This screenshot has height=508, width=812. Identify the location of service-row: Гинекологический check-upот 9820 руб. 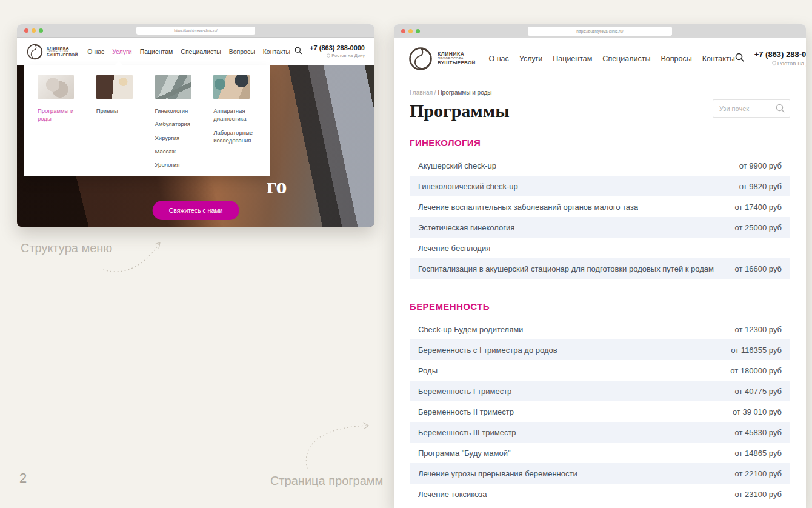
(600, 186).